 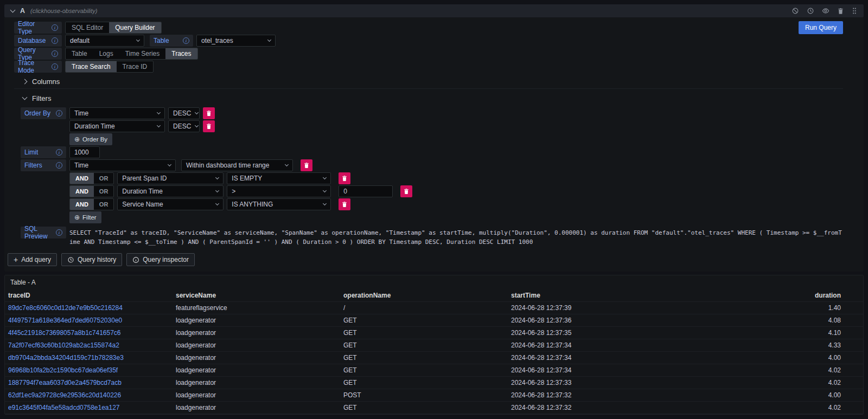 I want to click on filter-field-select: Duration Time, so click(x=170, y=191).